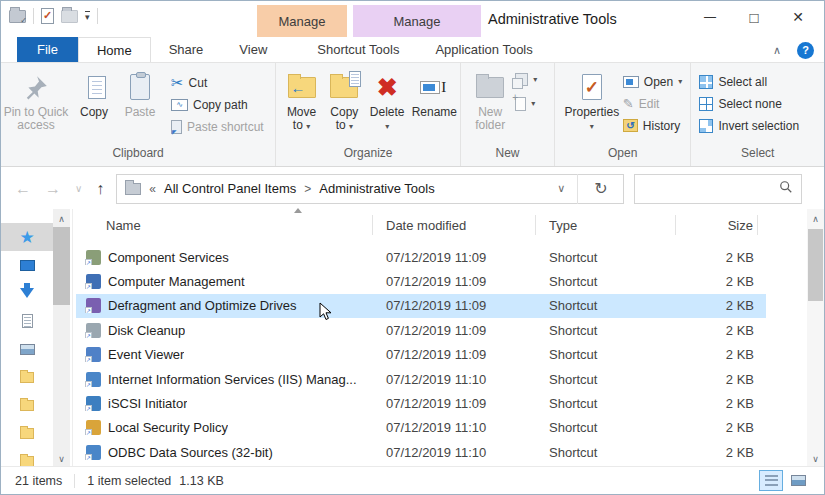  What do you see at coordinates (508, 114) in the screenshot?
I see `ribbon-group-new: New folder ▾ ▾ New` at bounding box center [508, 114].